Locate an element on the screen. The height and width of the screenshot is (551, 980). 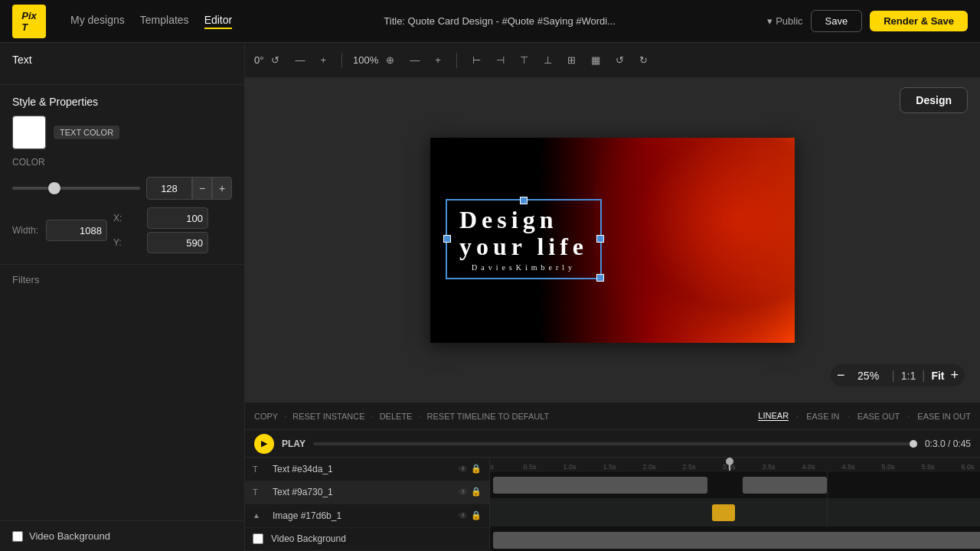
lock-icon-2: 🔒 is located at coordinates (476, 492).